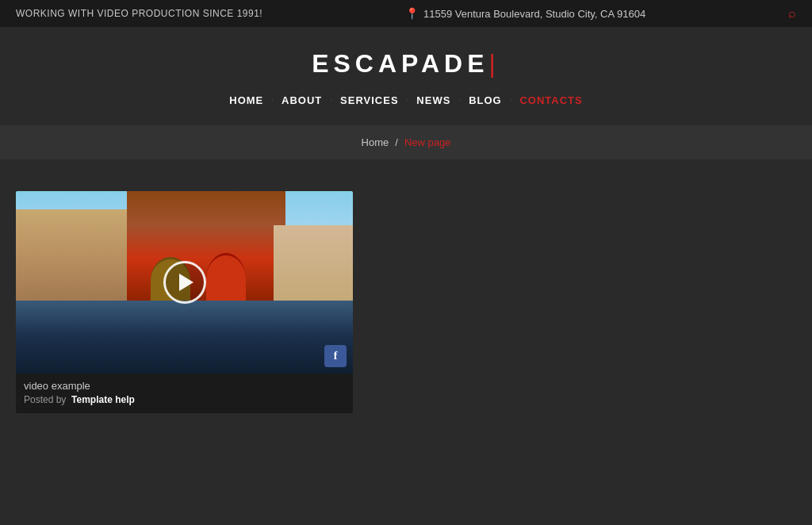 The height and width of the screenshot is (525, 812). I want to click on logo-text: ESCAPADE, so click(400, 63).